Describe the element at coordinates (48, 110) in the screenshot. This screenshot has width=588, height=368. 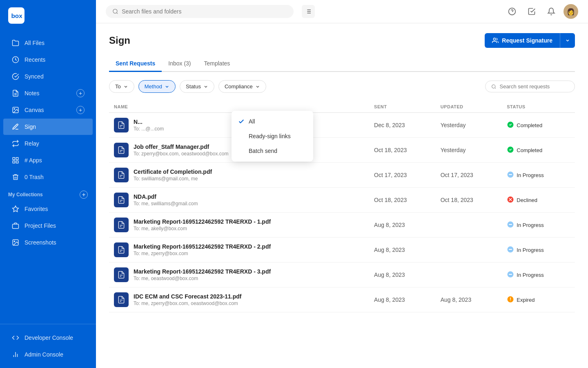
I see `sidebar-item-canvas: Canvas +` at that location.